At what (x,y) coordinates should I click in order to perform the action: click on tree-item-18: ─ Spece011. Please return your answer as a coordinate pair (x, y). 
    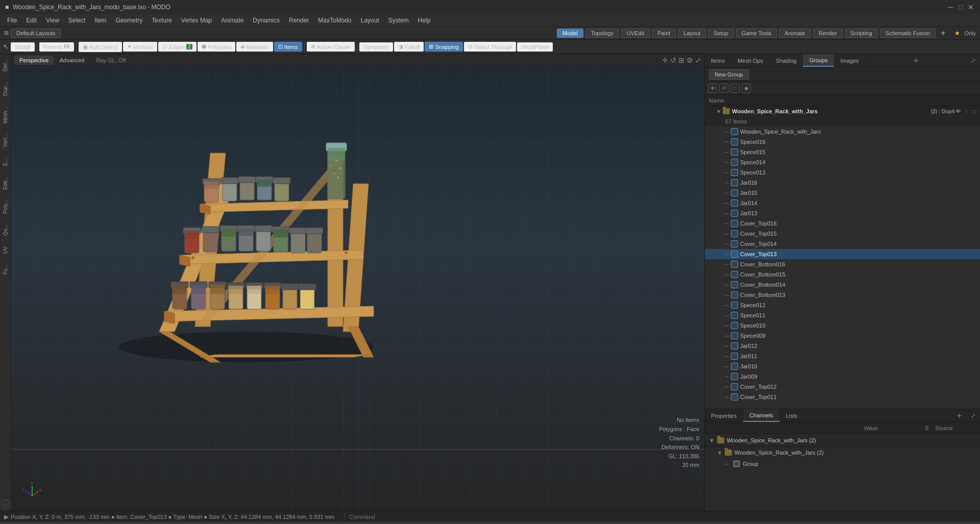
    Looking at the image, I should click on (842, 315).